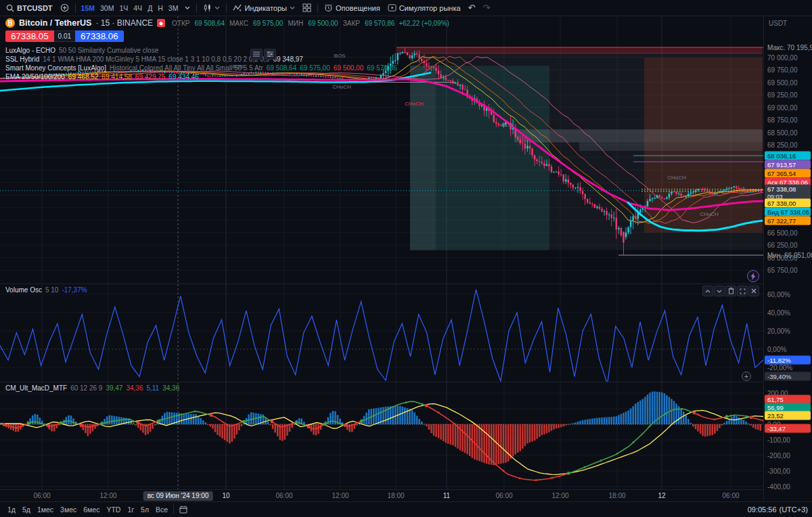  What do you see at coordinates (742, 291) in the screenshot?
I see `pane-maximize-button` at bounding box center [742, 291].